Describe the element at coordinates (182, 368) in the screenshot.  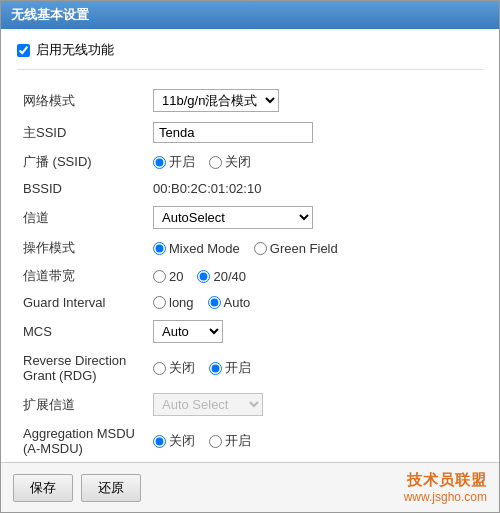
I see `rdg-off-label: 关闭` at that location.